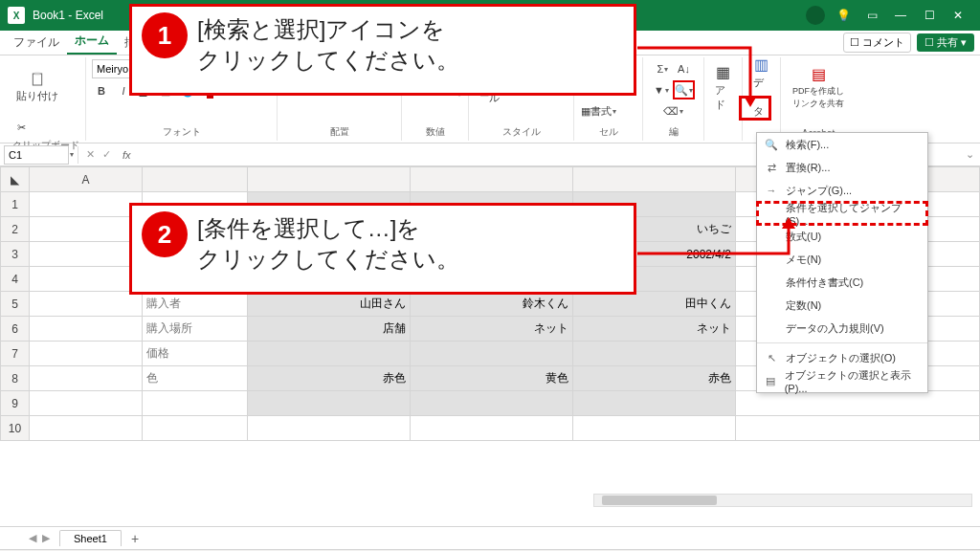  Describe the element at coordinates (15, 254) in the screenshot. I see `row-header-3: 3` at that location.